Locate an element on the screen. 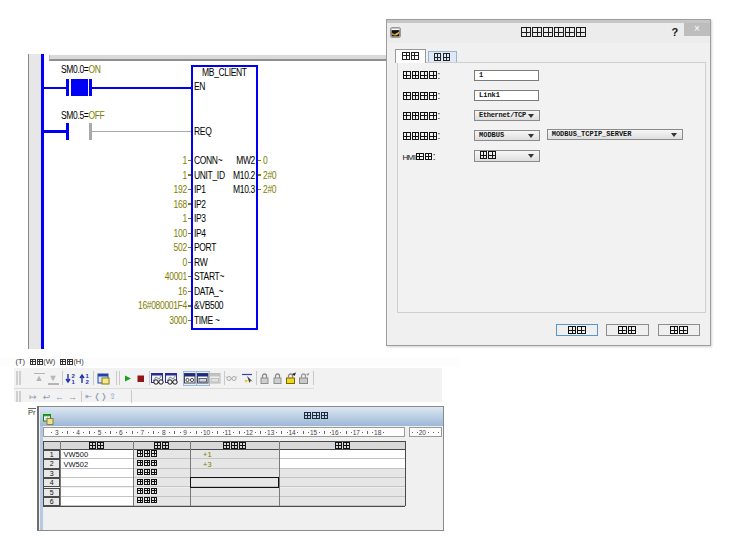  svg-text: 2 is located at coordinates (88, 382).